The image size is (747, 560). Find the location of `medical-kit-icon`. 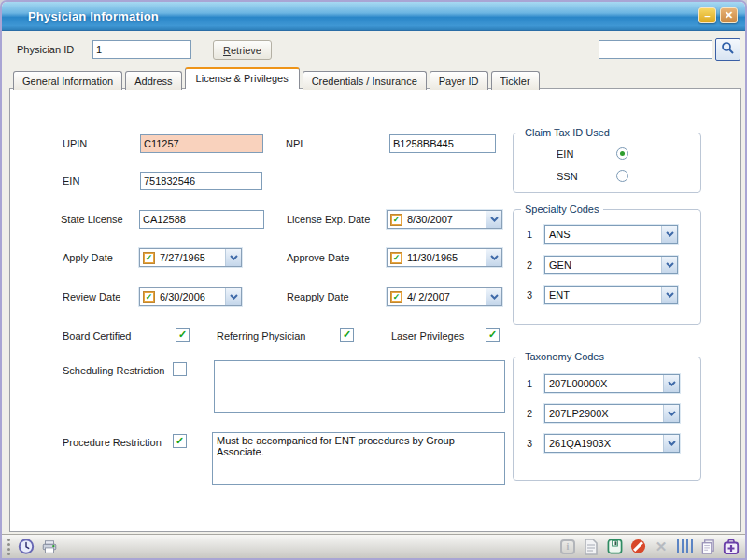

medical-kit-icon is located at coordinates (731, 547).